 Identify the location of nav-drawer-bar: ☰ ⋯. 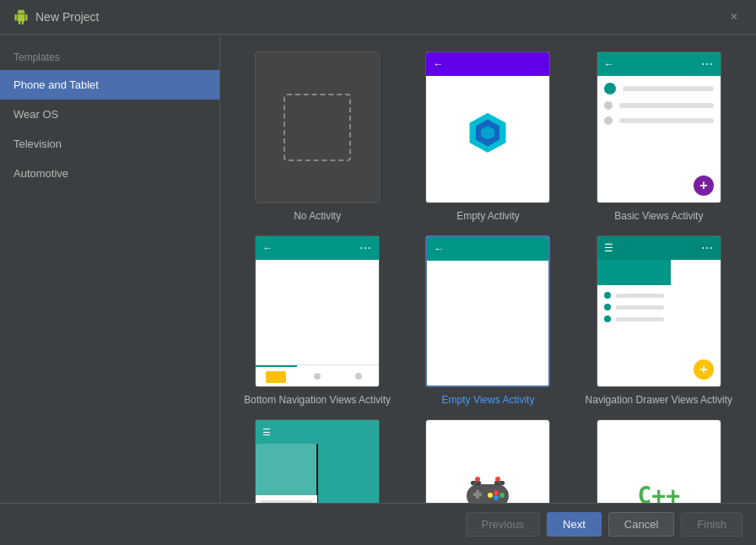
(659, 248).